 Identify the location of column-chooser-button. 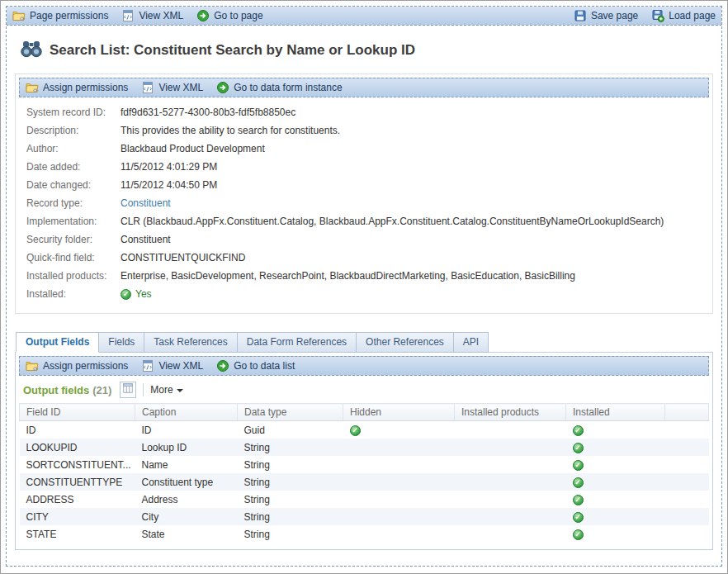
(128, 390).